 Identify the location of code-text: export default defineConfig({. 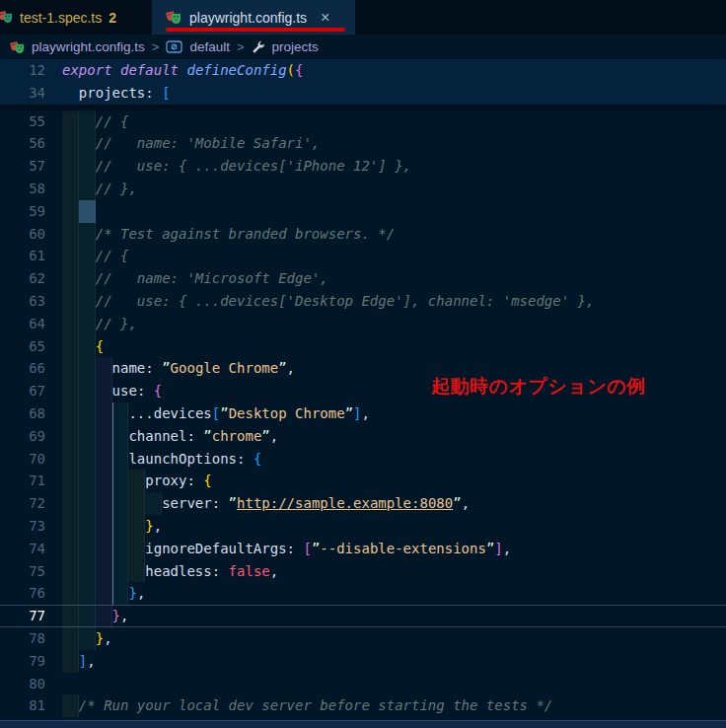
(386, 71).